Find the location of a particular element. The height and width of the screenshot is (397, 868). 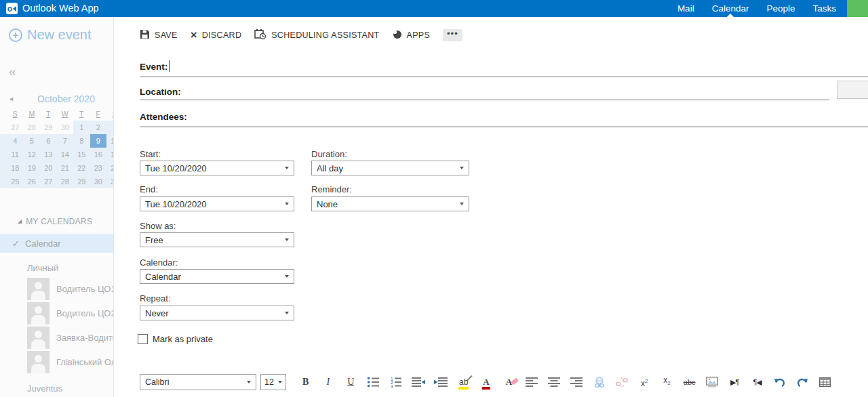

calendar-day-3: 3 is located at coordinates (110, 127).